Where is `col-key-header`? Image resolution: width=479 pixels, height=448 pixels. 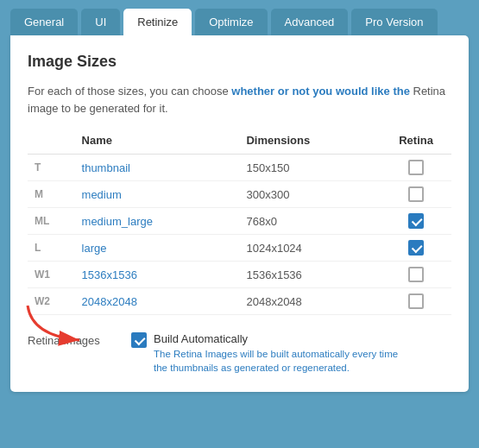
col-key-header is located at coordinates (52, 142).